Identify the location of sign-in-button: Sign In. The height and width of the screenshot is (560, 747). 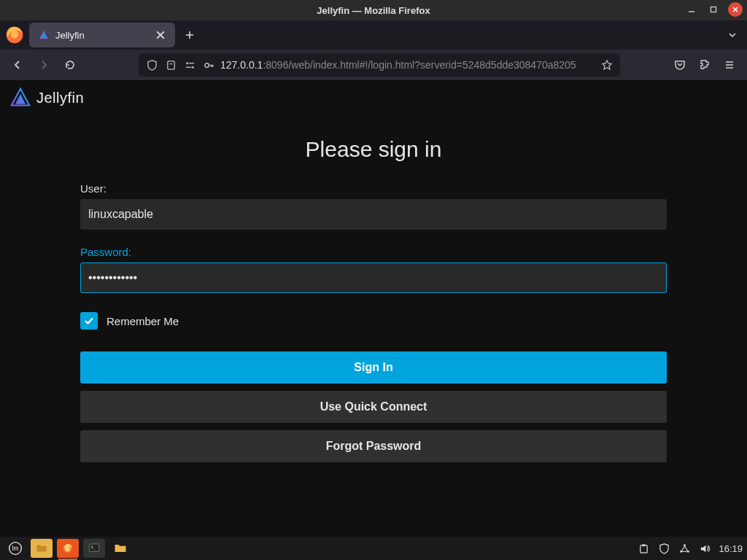
(374, 368).